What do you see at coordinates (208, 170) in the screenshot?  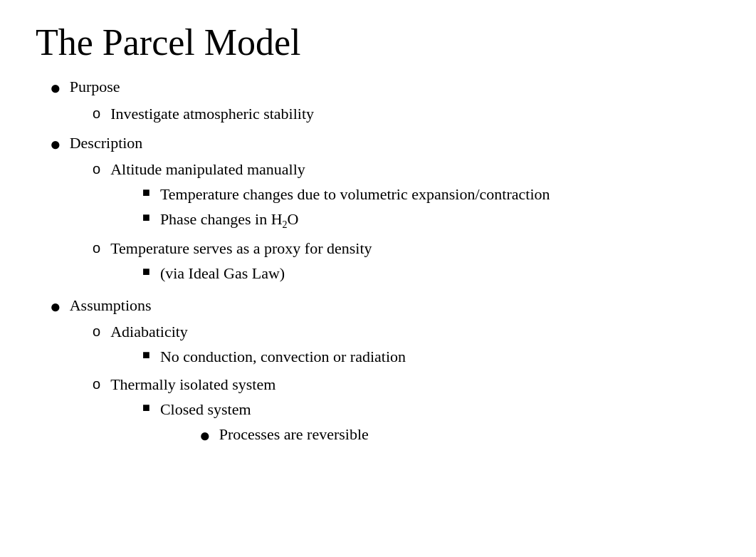 I see `item-altitude-label: Altitude manipulated manually` at bounding box center [208, 170].